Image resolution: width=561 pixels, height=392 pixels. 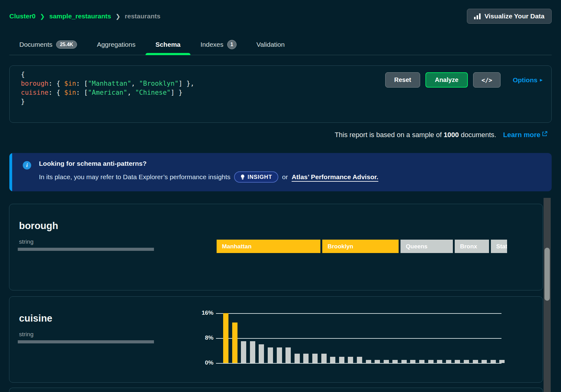 I want to click on axis-tick-label: 0%, so click(x=205, y=363).